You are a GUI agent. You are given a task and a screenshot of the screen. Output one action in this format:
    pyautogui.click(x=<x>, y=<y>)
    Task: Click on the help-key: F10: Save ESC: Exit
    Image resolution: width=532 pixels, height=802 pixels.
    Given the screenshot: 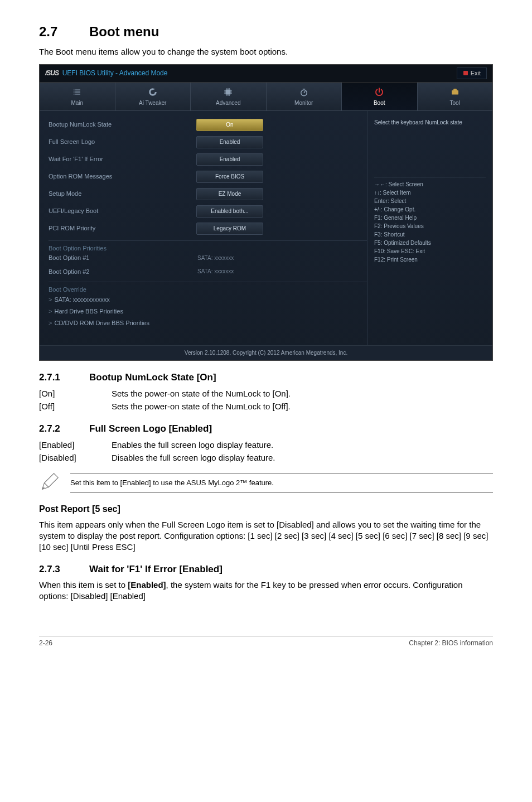 What is the action you would take?
    pyautogui.click(x=430, y=252)
    